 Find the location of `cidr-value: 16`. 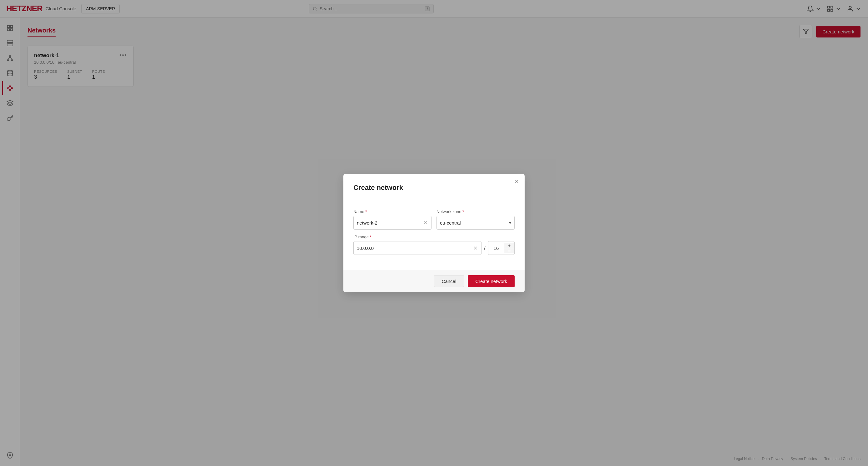

cidr-value: 16 is located at coordinates (496, 248).